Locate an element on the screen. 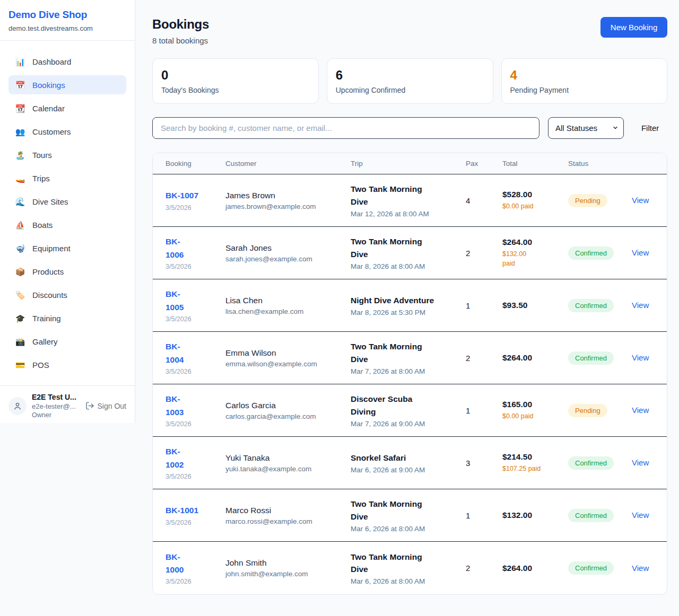  booking-id-link: BK- 1003 is located at coordinates (175, 406).